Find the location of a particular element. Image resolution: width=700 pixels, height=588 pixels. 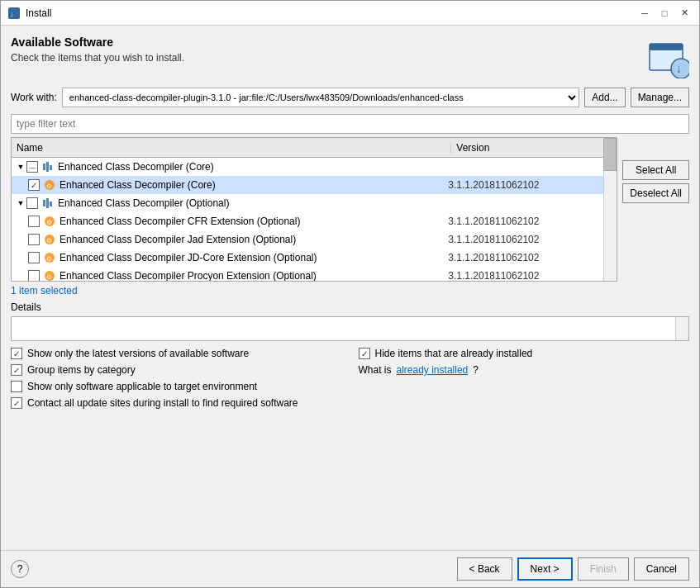

header-text: Available Software Check the items that … is located at coordinates (98, 50).